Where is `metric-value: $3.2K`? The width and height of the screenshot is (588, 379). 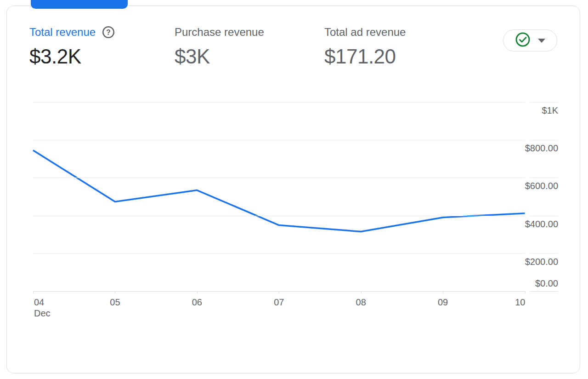
metric-value: $3.2K is located at coordinates (72, 57).